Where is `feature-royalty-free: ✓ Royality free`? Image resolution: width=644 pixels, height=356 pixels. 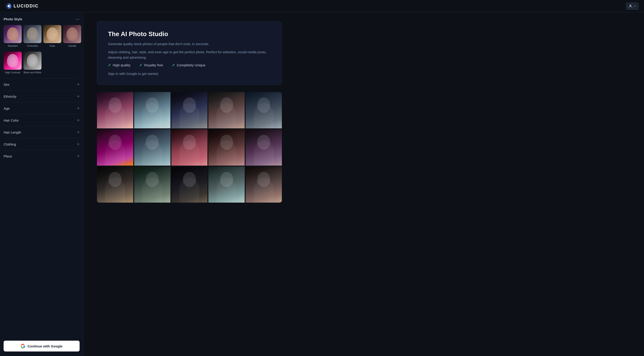 feature-royalty-free: ✓ Royality free is located at coordinates (151, 65).